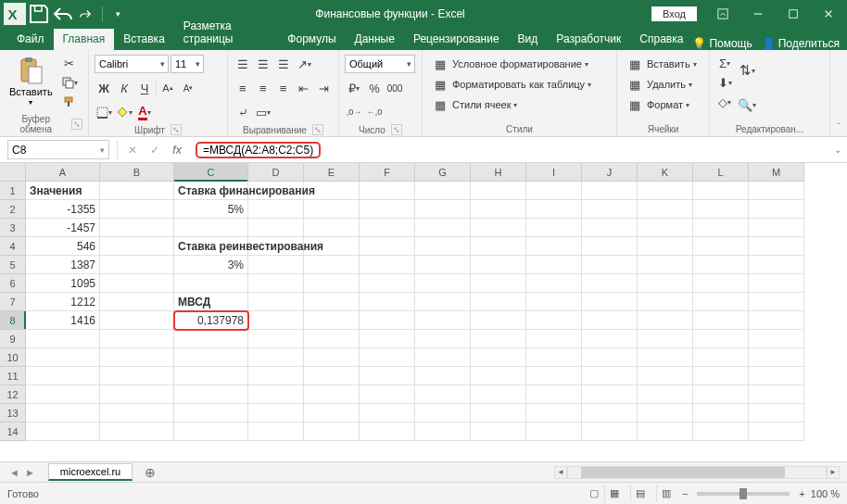  Describe the element at coordinates (211, 246) in the screenshot. I see `cell-C4: Ставка реинвестирования` at that location.